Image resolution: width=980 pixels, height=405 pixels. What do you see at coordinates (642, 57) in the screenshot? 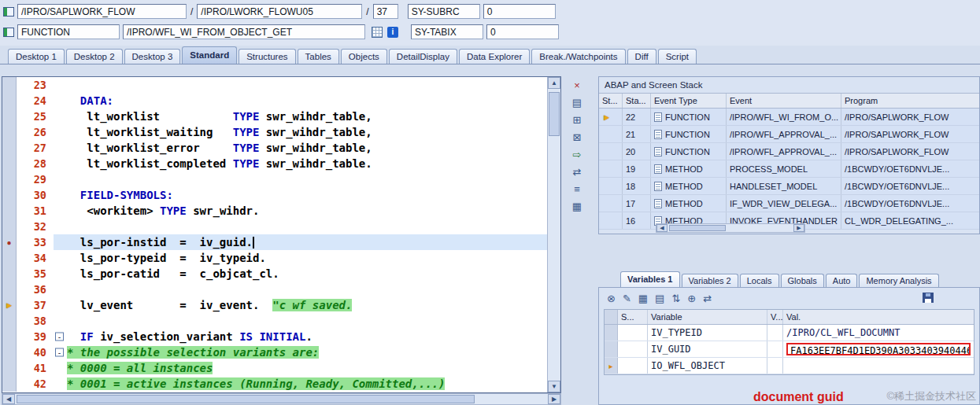
I see `tab-diff: Diff` at bounding box center [642, 57].